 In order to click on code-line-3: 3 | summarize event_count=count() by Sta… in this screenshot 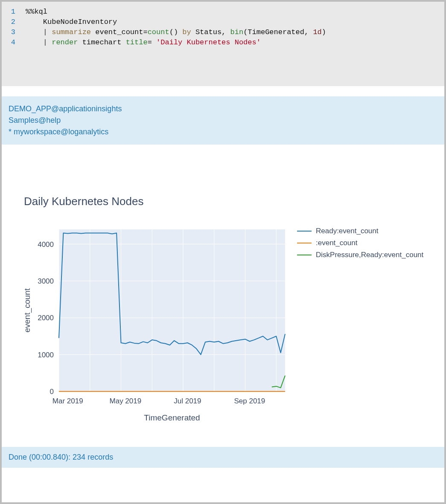, I will do `click(223, 32)`.